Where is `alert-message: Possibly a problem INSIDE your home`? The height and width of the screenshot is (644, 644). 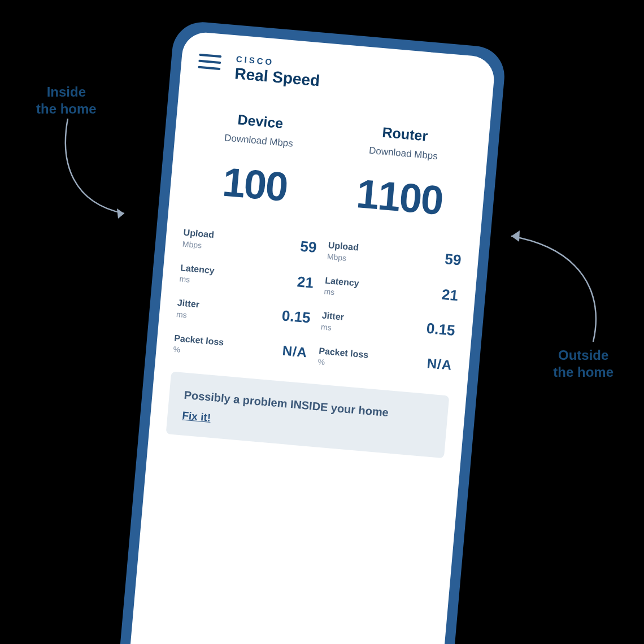
alert-message: Possibly a problem INSIDE your home is located at coordinates (308, 406).